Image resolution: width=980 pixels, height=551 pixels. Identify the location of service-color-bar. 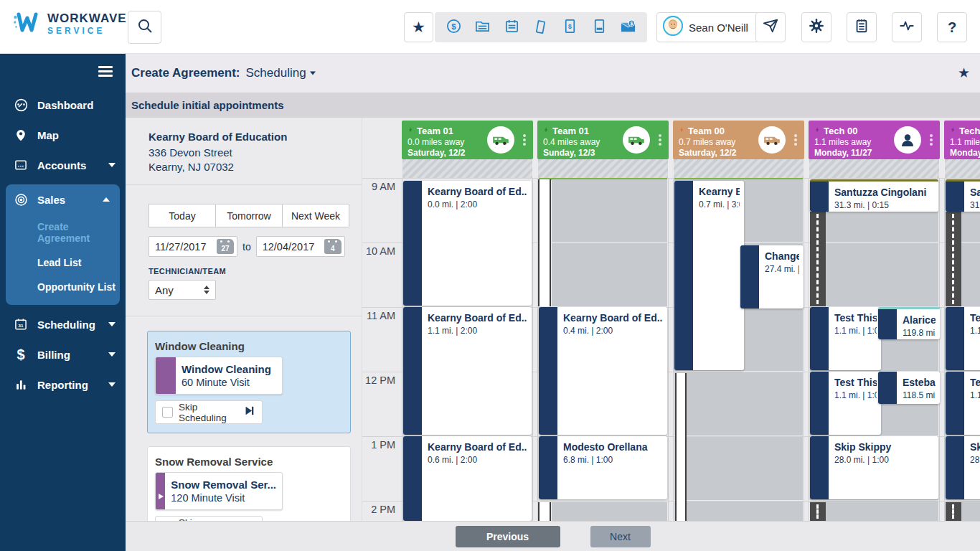
(161, 491).